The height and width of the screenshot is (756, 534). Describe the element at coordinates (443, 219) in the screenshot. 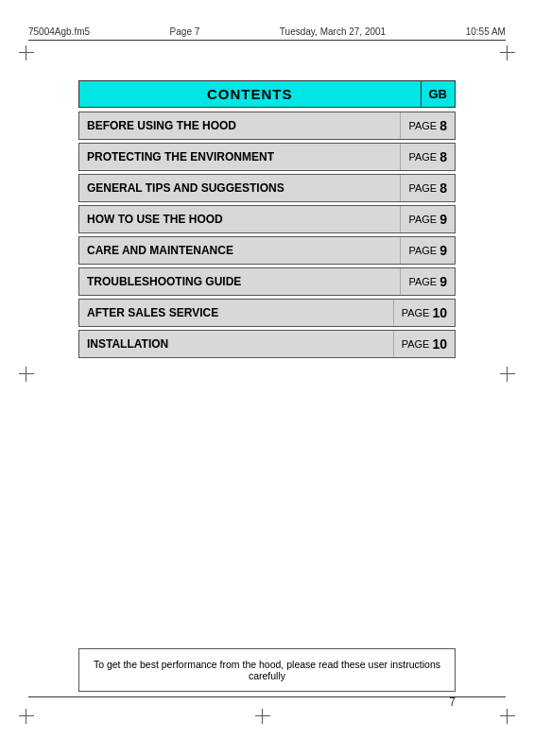

I see `toc-page-num-4: 9` at that location.